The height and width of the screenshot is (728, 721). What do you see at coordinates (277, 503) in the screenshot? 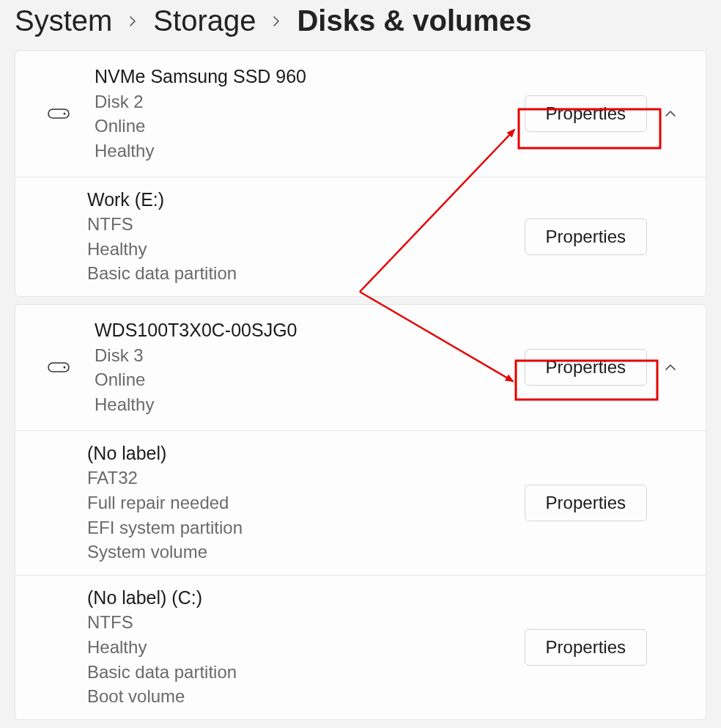
I see `volume-text: (No label) FAT32 Full repair needed EFI …` at bounding box center [277, 503].